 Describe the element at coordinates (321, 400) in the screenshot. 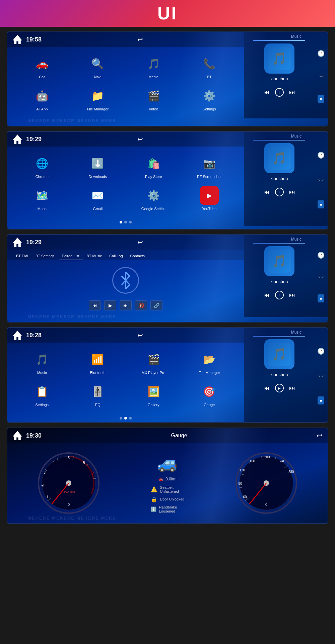

I see `blue-btn-4: ●` at that location.